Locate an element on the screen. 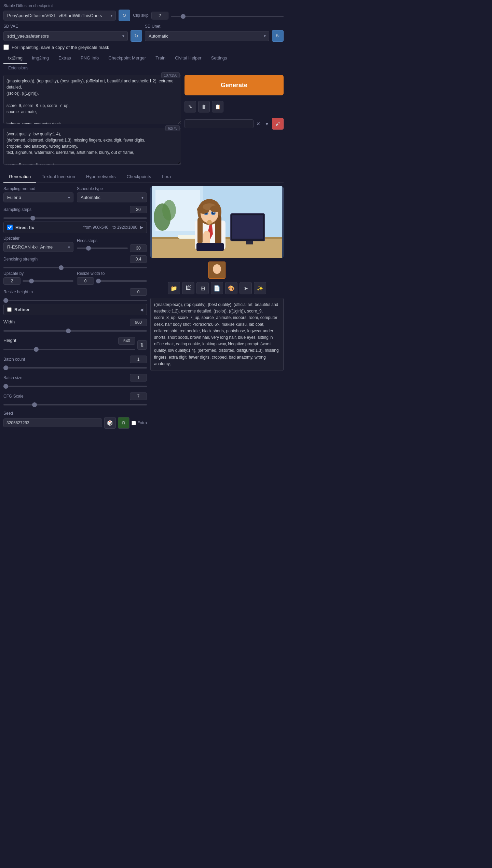 This screenshot has width=492, height=868. upscale-by-value: 2 is located at coordinates (12, 281).